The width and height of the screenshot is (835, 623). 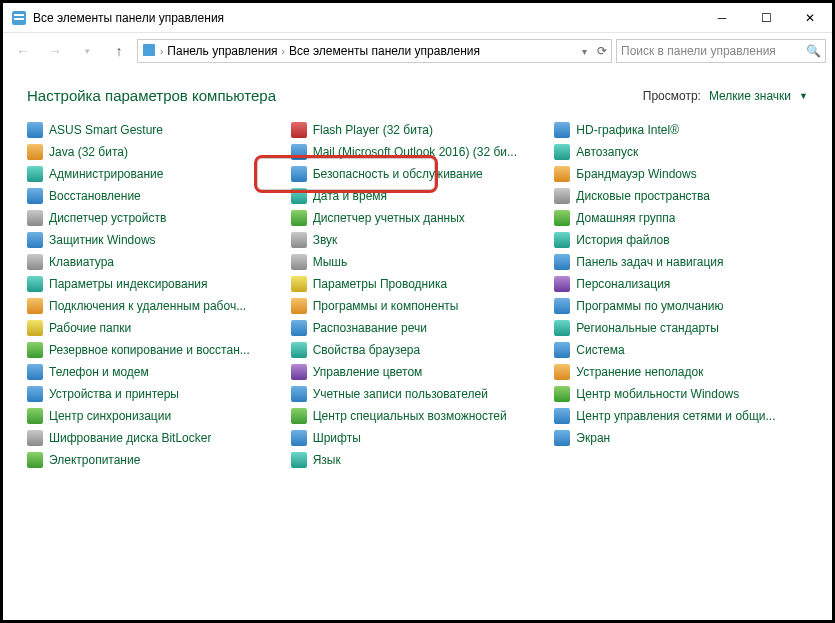 What do you see at coordinates (398, 174) in the screenshot?
I see `item-label: Безопасность и обслуживание` at bounding box center [398, 174].